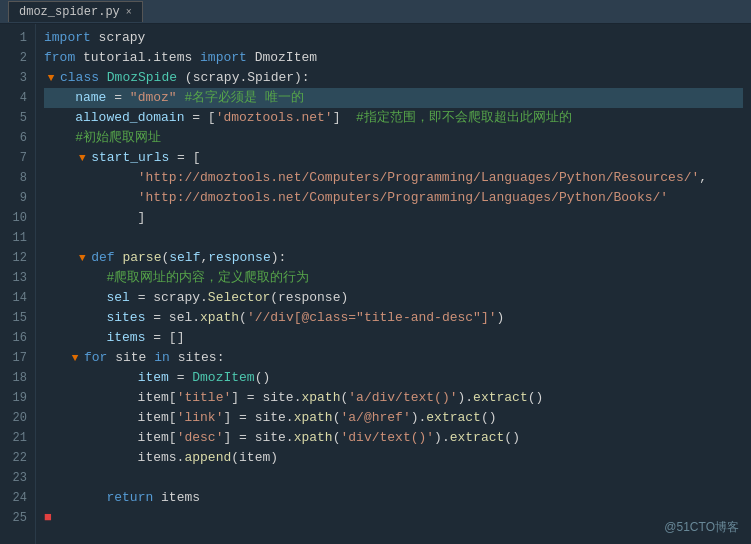 The image size is (751, 544). I want to click on line-num-25: 25, so click(14, 518).